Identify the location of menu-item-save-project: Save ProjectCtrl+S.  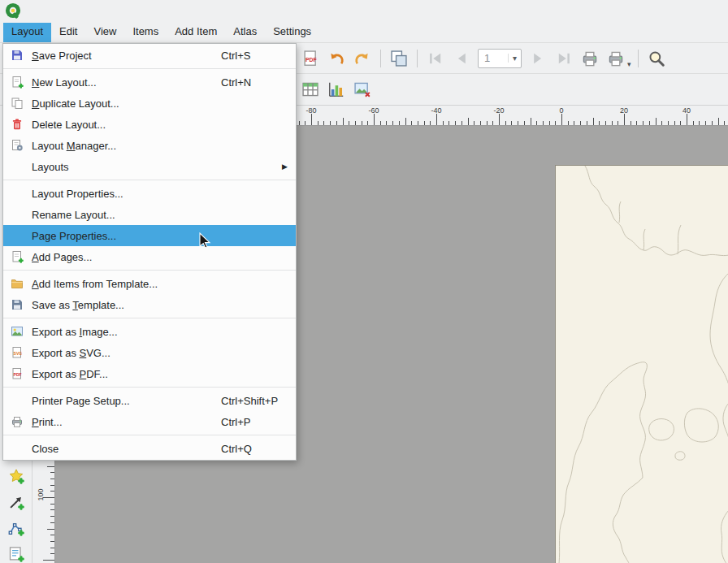
(150, 55).